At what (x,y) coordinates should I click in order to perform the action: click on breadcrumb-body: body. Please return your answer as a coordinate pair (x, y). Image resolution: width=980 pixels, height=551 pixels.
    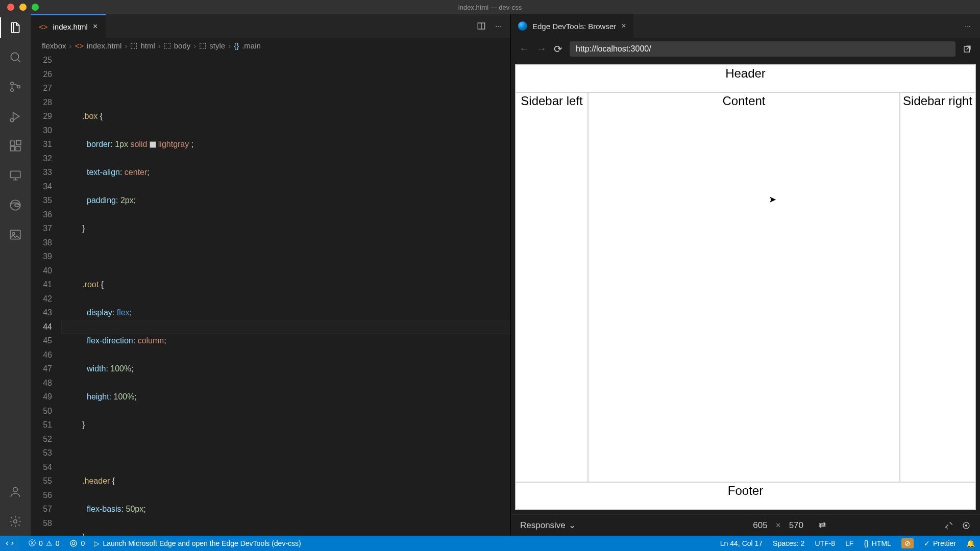
    Looking at the image, I should click on (183, 46).